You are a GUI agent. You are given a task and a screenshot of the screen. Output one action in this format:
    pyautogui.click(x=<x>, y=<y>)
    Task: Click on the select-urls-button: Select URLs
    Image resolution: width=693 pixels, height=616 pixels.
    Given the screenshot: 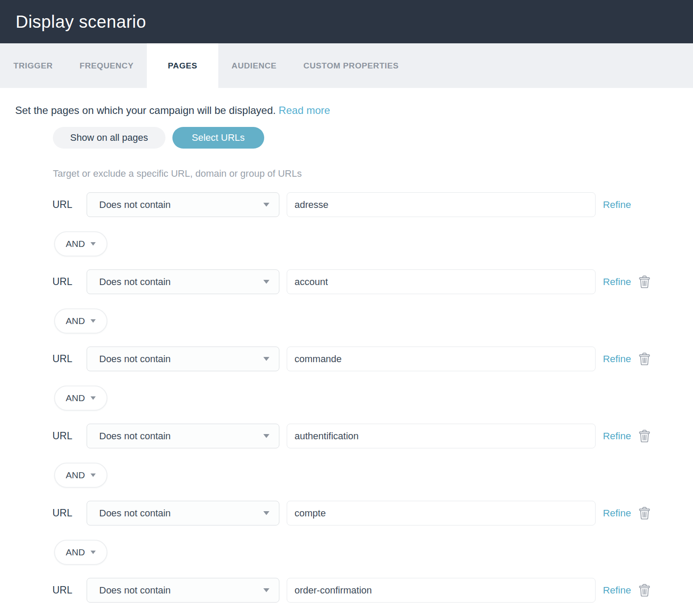 What is the action you would take?
    pyautogui.click(x=218, y=138)
    